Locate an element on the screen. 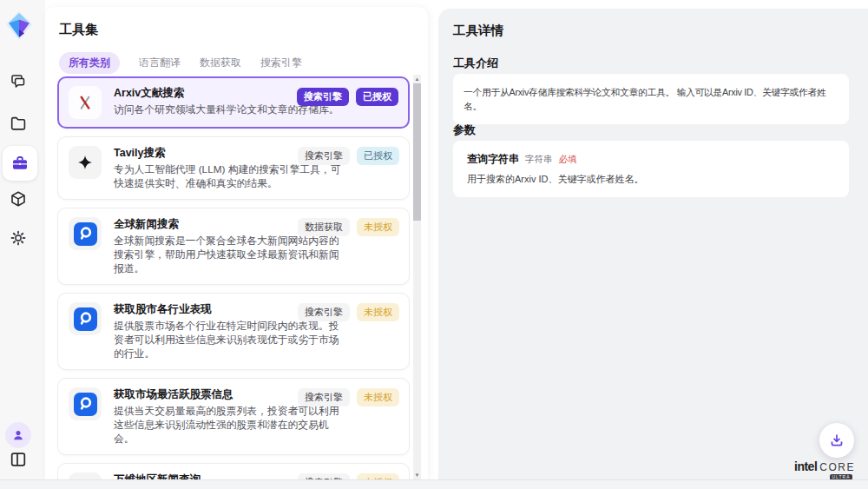 The height and width of the screenshot is (489, 868). user-icon is located at coordinates (18, 435).